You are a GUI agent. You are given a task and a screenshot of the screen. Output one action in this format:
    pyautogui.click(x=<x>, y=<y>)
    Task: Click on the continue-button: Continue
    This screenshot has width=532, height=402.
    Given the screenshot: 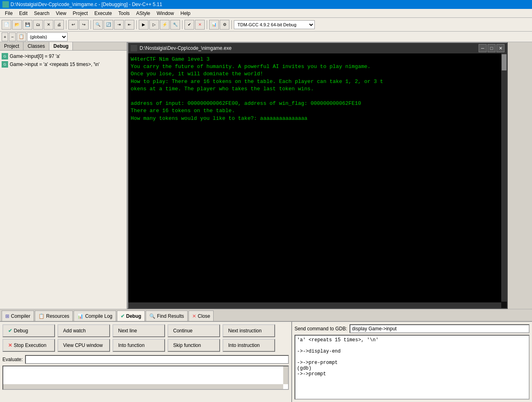 What is the action you would take?
    pyautogui.click(x=194, y=331)
    